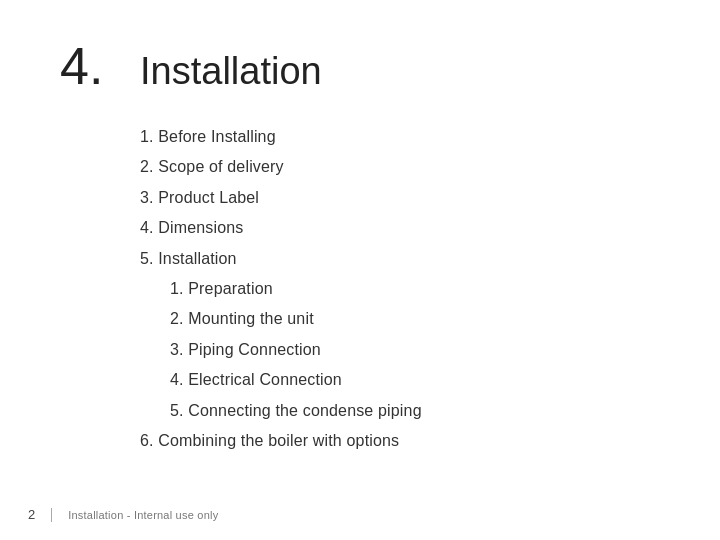  What do you see at coordinates (415, 350) in the screenshot?
I see `sub-list-item: 3. Piping Connection` at bounding box center [415, 350].